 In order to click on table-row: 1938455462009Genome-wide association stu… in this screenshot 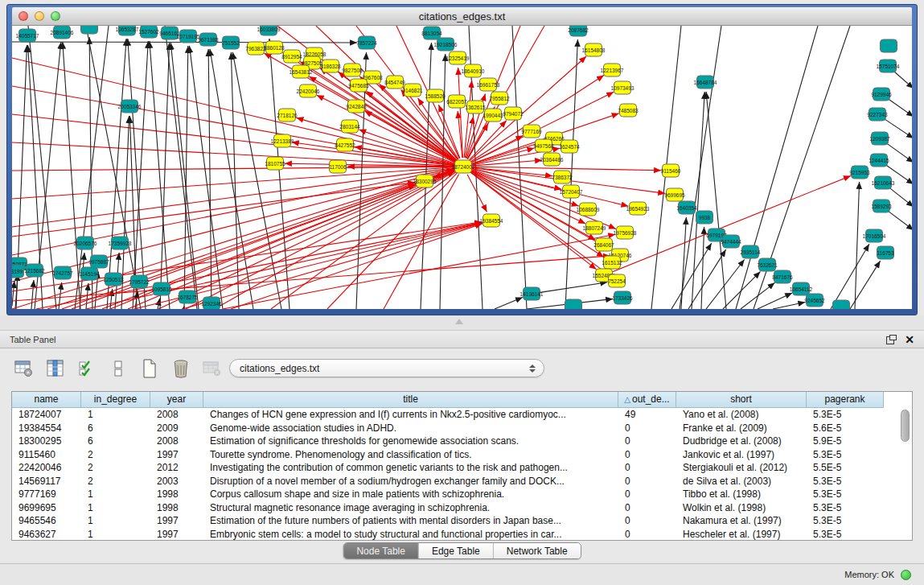, I will do `click(462, 428)`.